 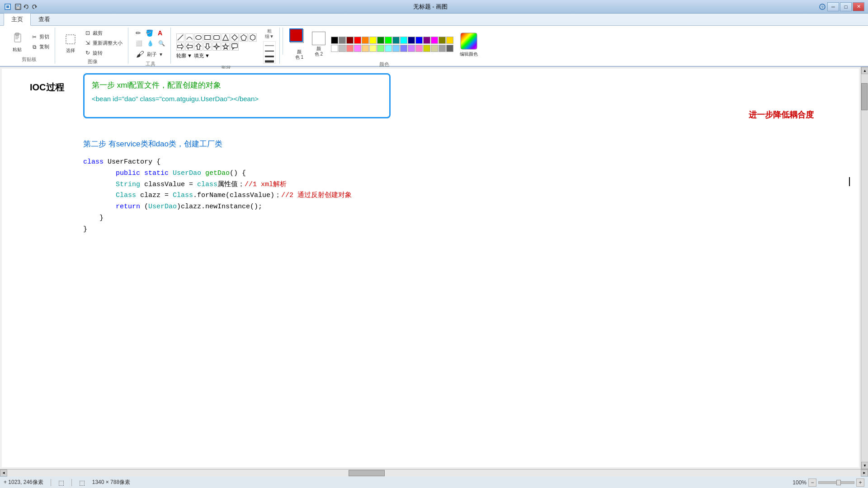 What do you see at coordinates (864, 473) in the screenshot?
I see `scroll-right-button: ►` at bounding box center [864, 473].